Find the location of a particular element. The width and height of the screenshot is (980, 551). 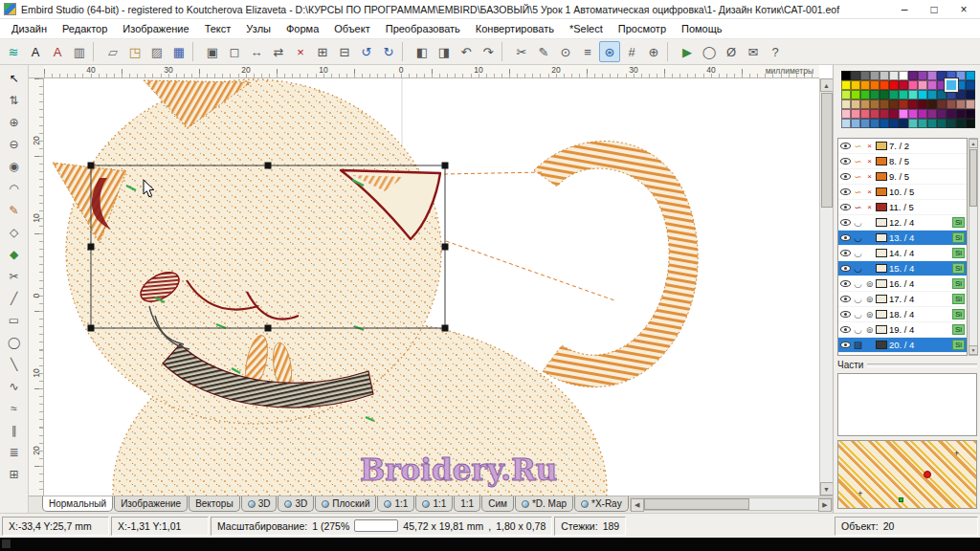

rectangle-tool-icon: ▭ is located at coordinates (14, 320).